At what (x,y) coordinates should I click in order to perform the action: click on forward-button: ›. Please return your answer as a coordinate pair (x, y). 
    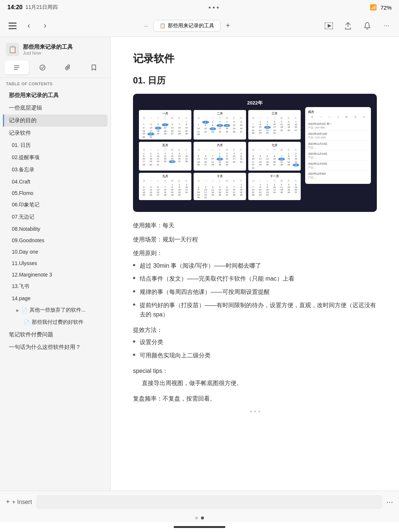
    Looking at the image, I should click on (45, 26).